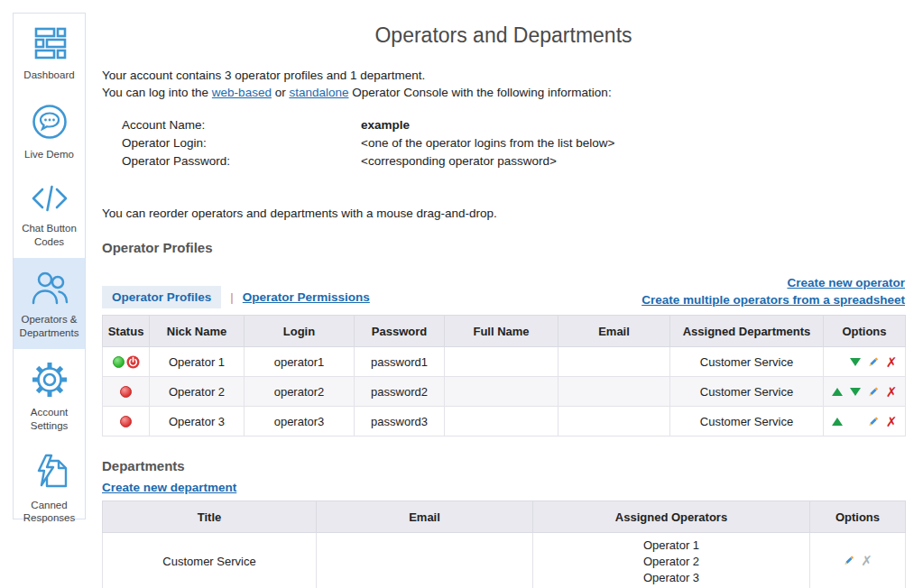 The width and height of the screenshot is (923, 588). Describe the element at coordinates (318, 92) in the screenshot. I see `standalone-link: standalone` at that location.